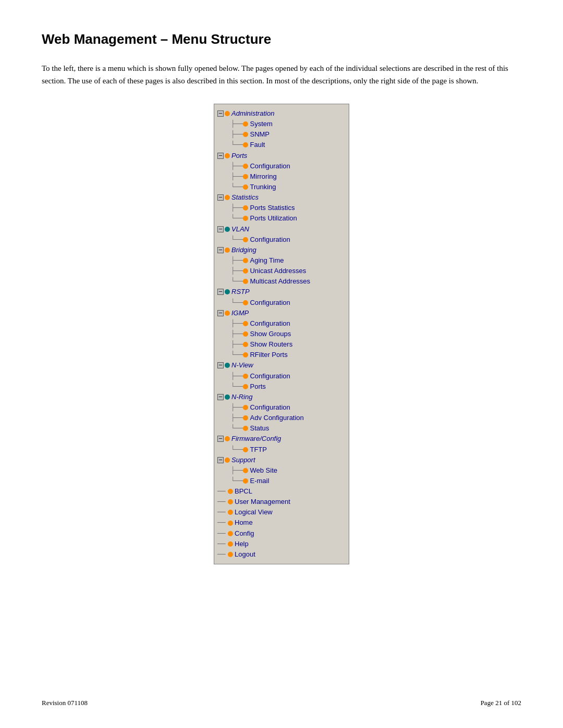 Image resolution: width=563 pixels, height=728 pixels. Describe the element at coordinates (280, 134) in the screenshot. I see `tree-item: ├──SNMP` at that location.